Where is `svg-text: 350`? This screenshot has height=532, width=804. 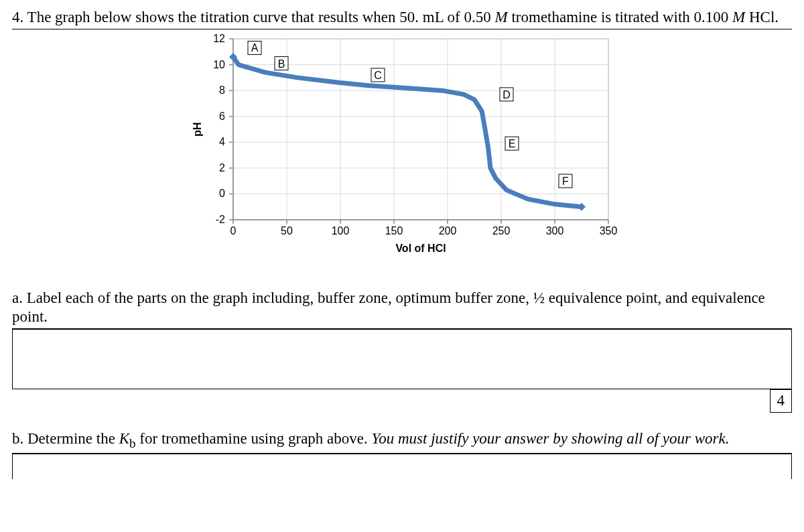 svg-text: 350 is located at coordinates (608, 230).